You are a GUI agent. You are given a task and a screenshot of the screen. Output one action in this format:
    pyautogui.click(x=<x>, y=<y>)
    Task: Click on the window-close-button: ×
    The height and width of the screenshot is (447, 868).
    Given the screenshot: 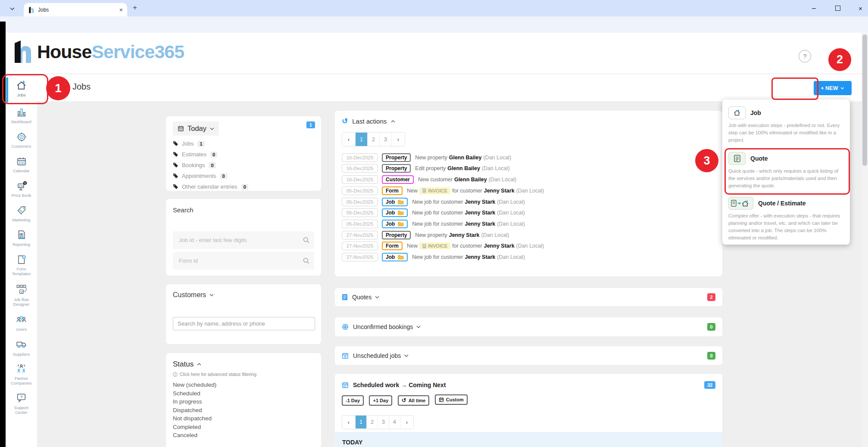 What is the action you would take?
    pyautogui.click(x=860, y=8)
    